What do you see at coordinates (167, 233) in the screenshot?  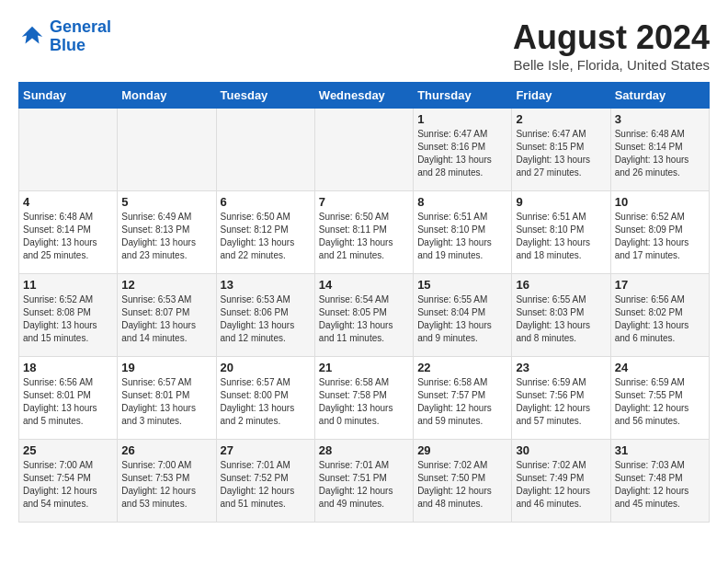 I see `calendar-cell: 5Sunrise: 6:49 AM Sunset: 8:13 PM Daylig…` at bounding box center [167, 233].